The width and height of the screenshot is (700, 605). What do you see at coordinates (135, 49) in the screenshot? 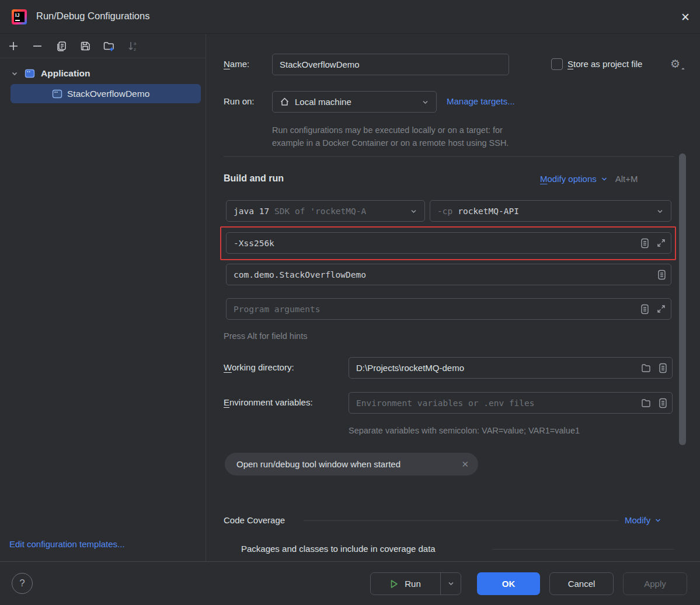
I see `svg-text: z` at bounding box center [135, 49].